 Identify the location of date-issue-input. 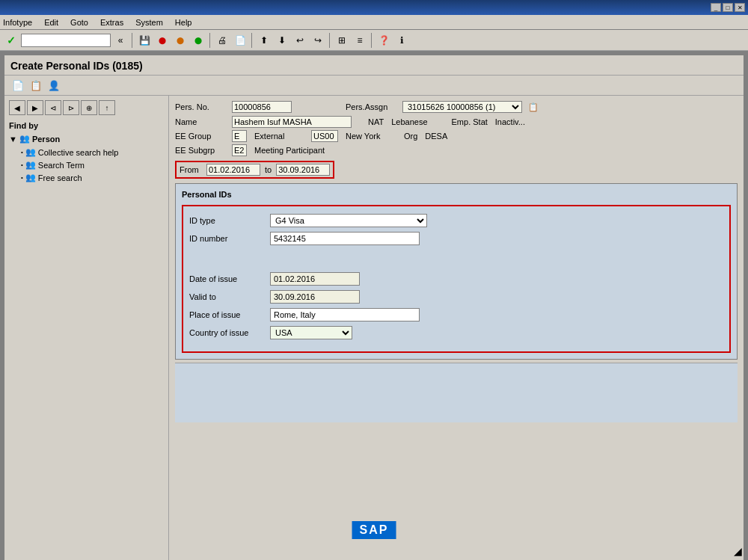
(315, 279).